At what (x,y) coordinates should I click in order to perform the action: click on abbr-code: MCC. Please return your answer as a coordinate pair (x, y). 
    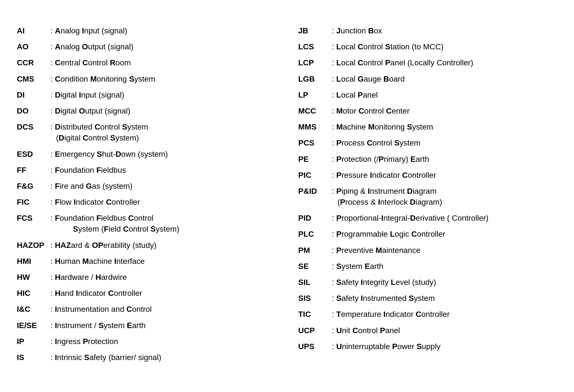
    Looking at the image, I should click on (315, 111).